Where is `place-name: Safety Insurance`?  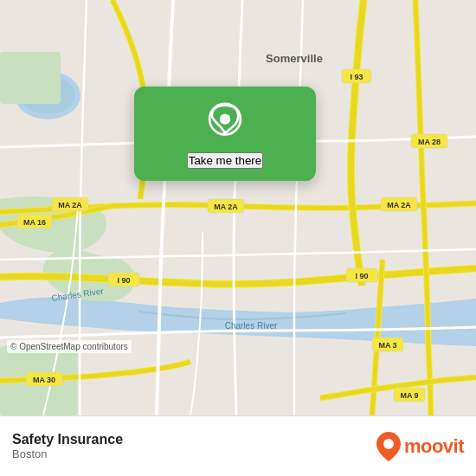 place-name: Safety Insurance is located at coordinates (68, 440).